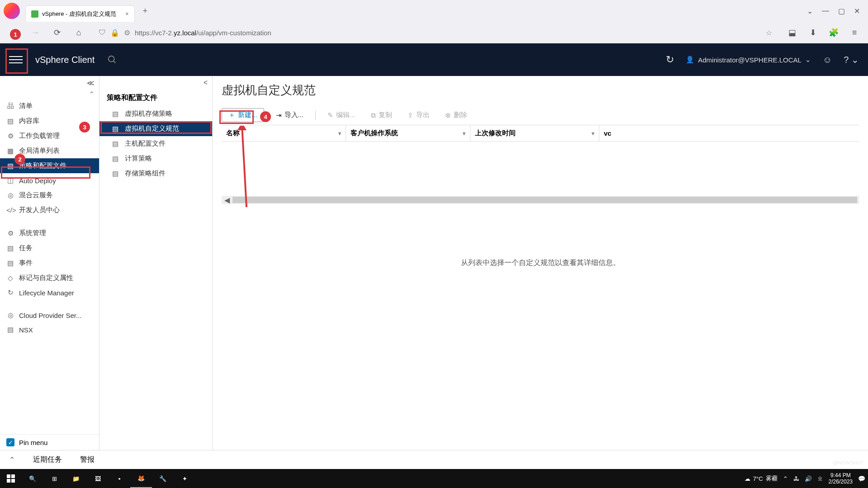 The height and width of the screenshot is (488, 868). Describe the element at coordinates (50, 233) in the screenshot. I see `sidebar-item-admin: ⚙系统管理` at that location.